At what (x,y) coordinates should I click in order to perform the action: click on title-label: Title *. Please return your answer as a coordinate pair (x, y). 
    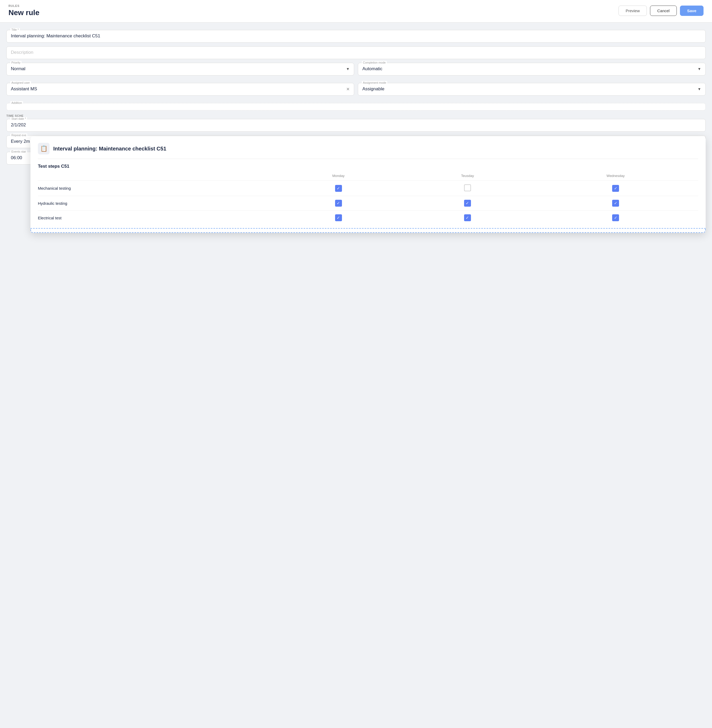
    Looking at the image, I should click on (15, 30).